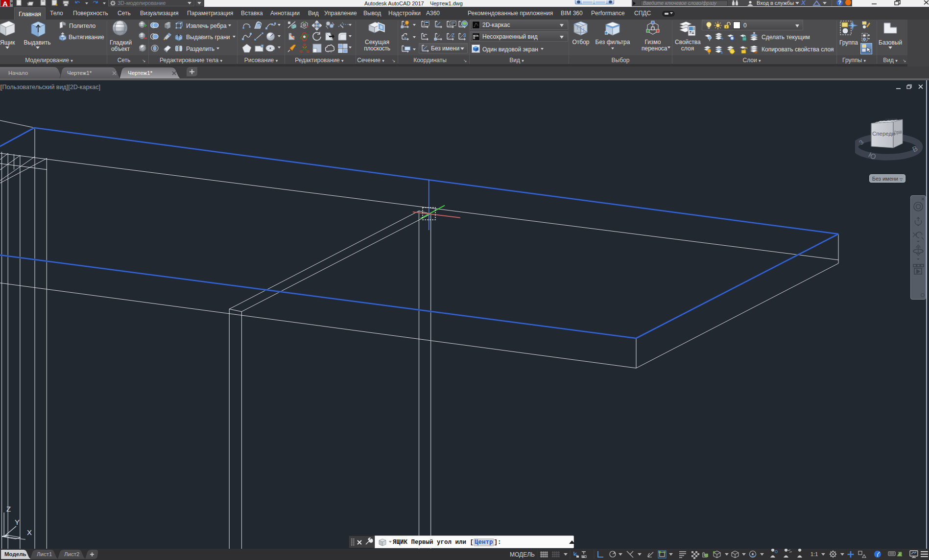 The image size is (929, 560). I want to click on svg-text: Модель, so click(16, 554).